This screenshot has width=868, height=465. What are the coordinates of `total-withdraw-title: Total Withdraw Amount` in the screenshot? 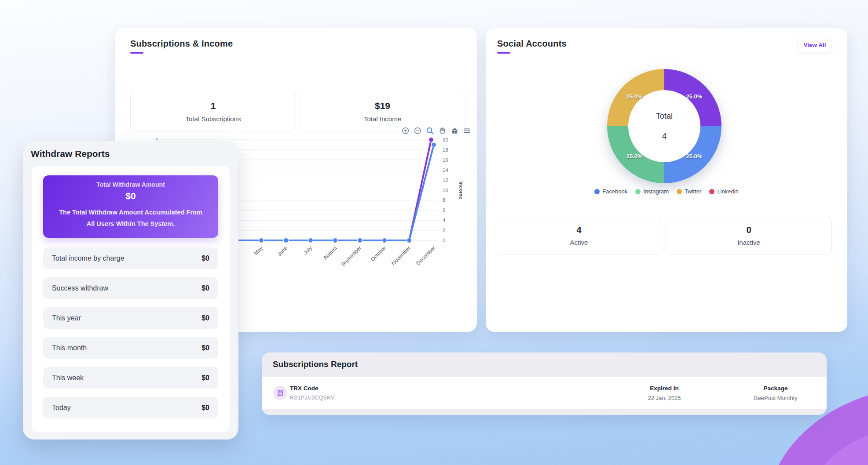 It's located at (131, 185).